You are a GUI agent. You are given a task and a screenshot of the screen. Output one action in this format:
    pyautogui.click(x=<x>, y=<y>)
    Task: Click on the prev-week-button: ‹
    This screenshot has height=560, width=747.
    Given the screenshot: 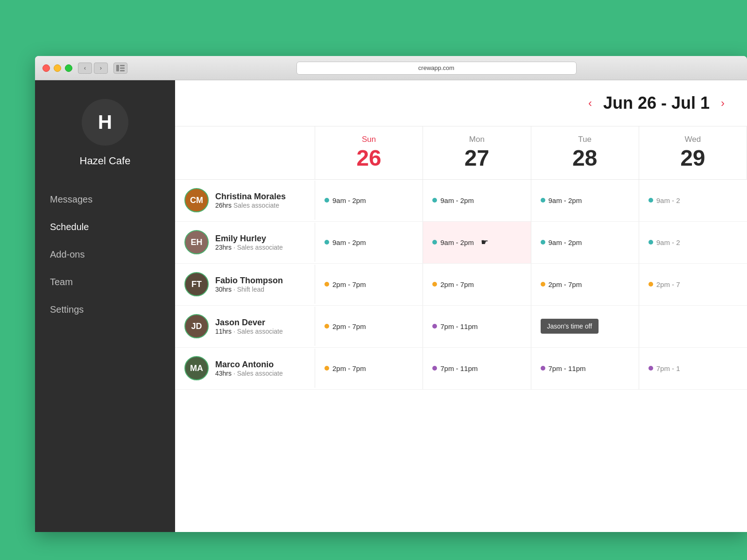 What is the action you would take?
    pyautogui.click(x=590, y=103)
    